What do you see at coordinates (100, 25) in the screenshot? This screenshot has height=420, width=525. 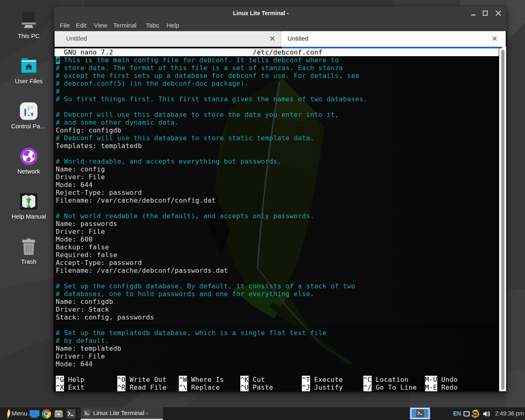 I see `menu-view: View` at bounding box center [100, 25].